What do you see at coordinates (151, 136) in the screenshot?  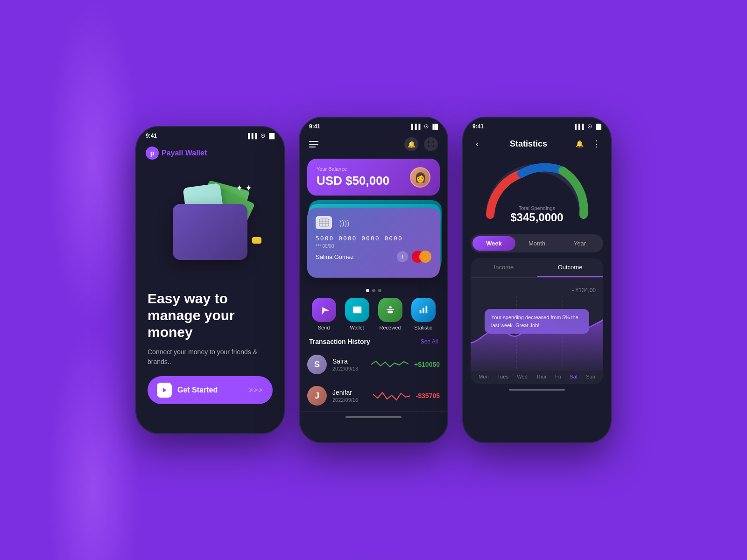 I see `time-1: 9:41` at bounding box center [151, 136].